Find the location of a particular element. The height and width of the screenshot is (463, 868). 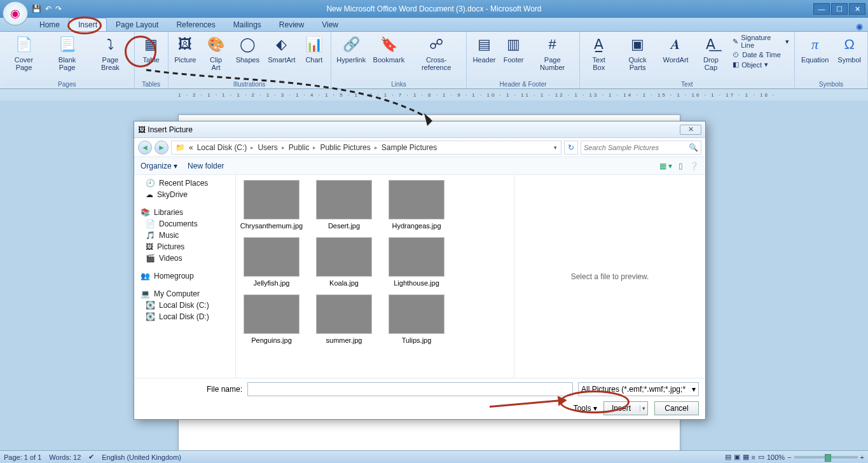

file-thumbnail: Hydrangeas.jpg is located at coordinates (417, 205).